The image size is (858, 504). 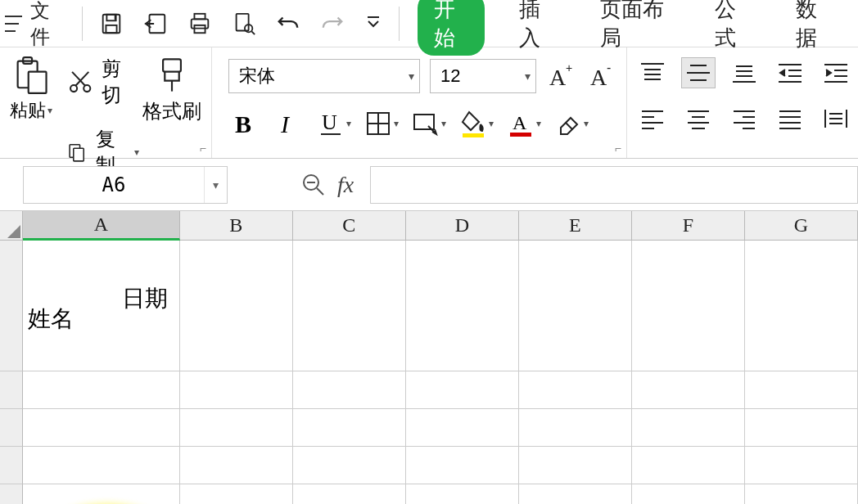 I want to click on decrease-font-icon: A-, so click(x=603, y=76).